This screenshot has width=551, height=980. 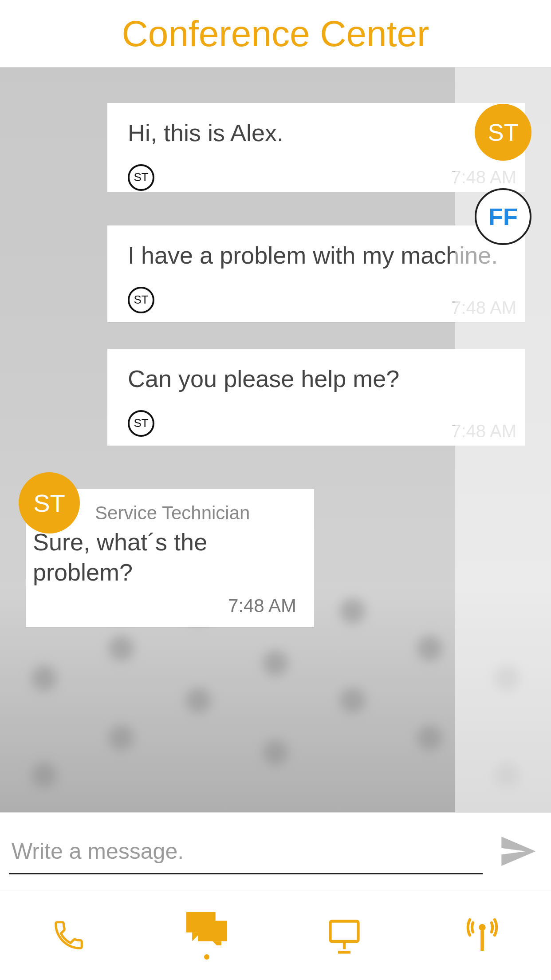 I want to click on message-input-bar, so click(x=276, y=851).